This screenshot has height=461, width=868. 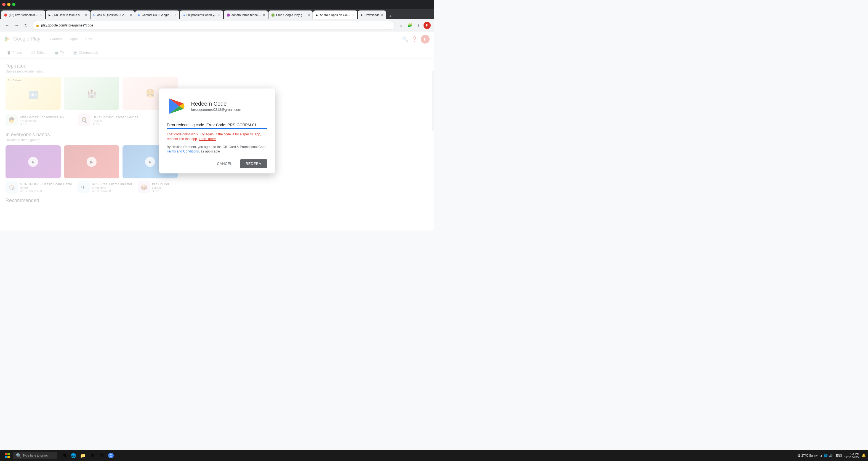 What do you see at coordinates (309, 15) in the screenshot?
I see `tab-7-close: ✕` at bounding box center [309, 15].